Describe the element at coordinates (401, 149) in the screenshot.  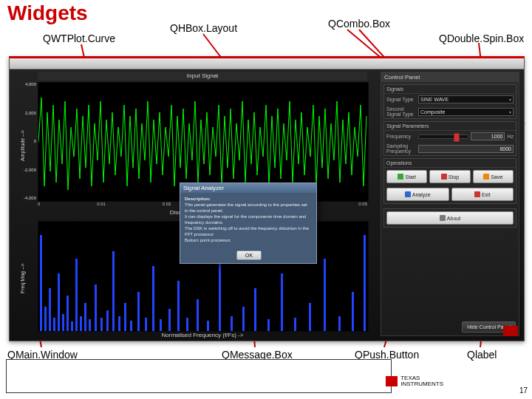
I see `sampling-label: Sampling Frequency` at that location.